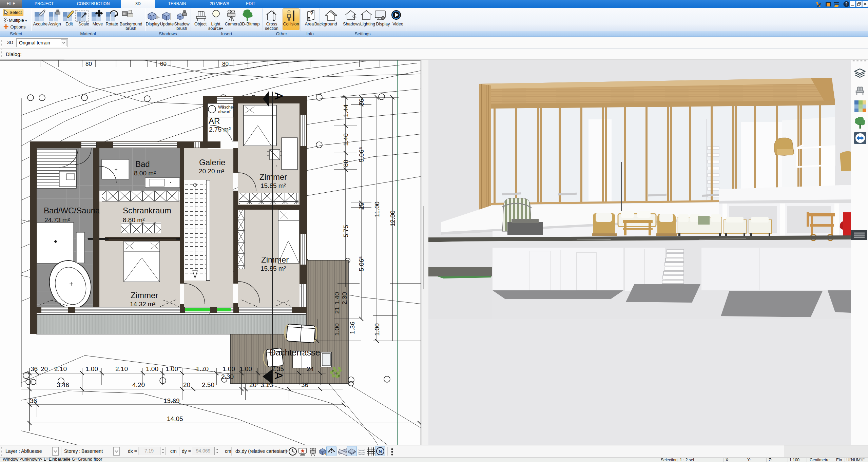 The image size is (868, 462). What do you see at coordinates (57, 220) in the screenshot?
I see `svg-text: 24.73 m²` at bounding box center [57, 220].